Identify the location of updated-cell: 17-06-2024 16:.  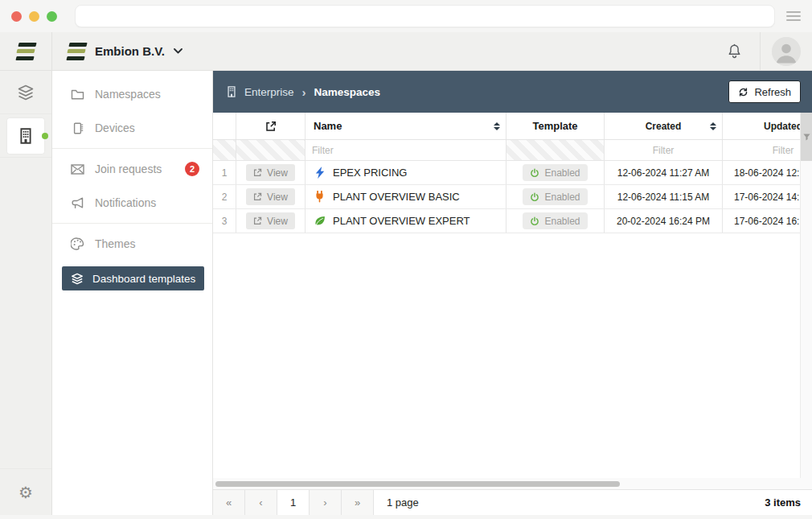
(767, 220).